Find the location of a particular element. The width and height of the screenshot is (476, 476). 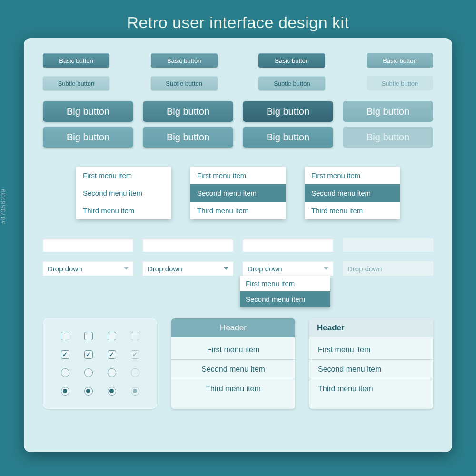

radio-selected-disabled is located at coordinates (135, 391).